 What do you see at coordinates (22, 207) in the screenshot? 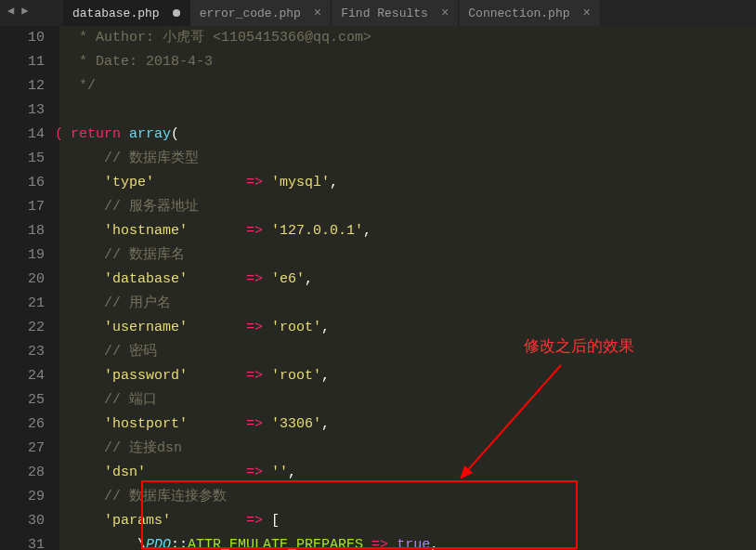
I see `line-number: 17` at bounding box center [22, 207].